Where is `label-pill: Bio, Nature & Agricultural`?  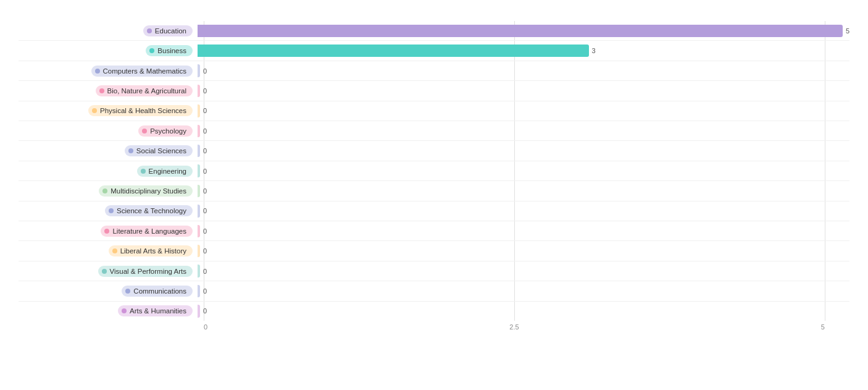 label-pill: Bio, Nature & Agricultural is located at coordinates (144, 91).